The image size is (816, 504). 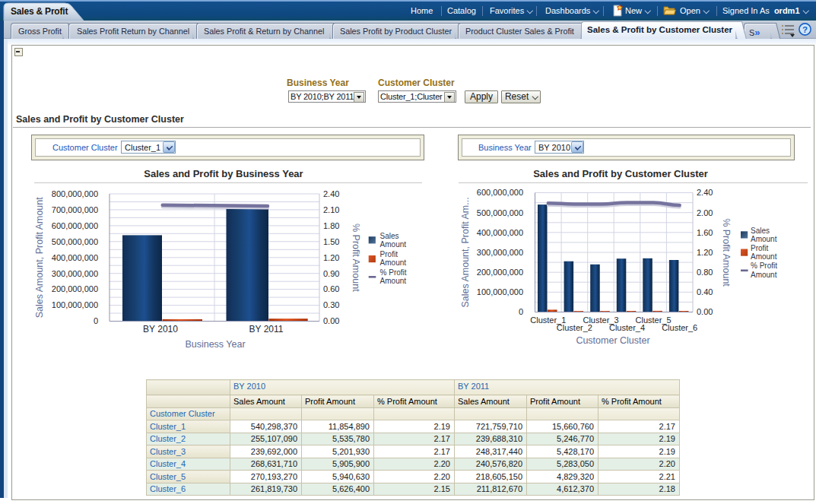 What do you see at coordinates (266, 329) in the screenshot?
I see `svg-text: BY 2011` at bounding box center [266, 329].